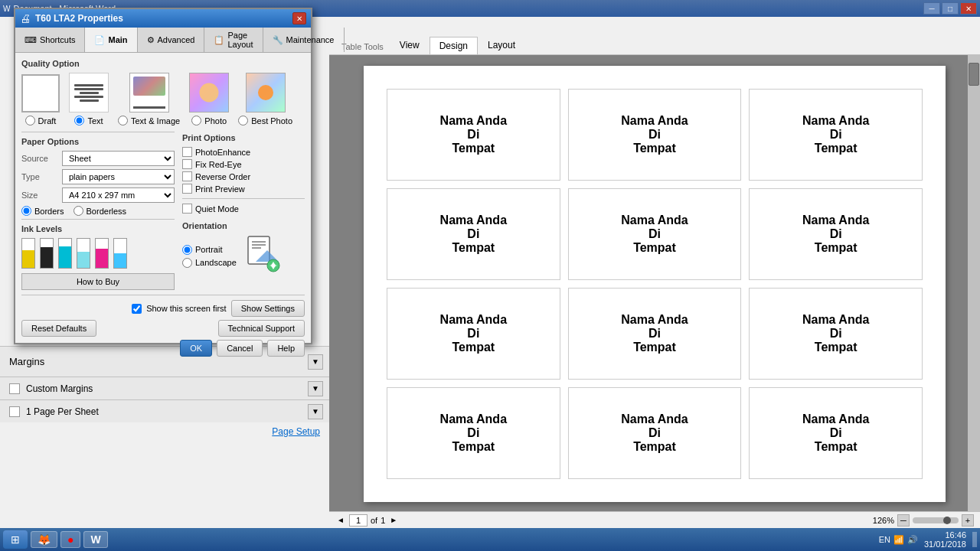  Describe the element at coordinates (243, 188) in the screenshot. I see `print-preview-option: Print Preview` at that location.